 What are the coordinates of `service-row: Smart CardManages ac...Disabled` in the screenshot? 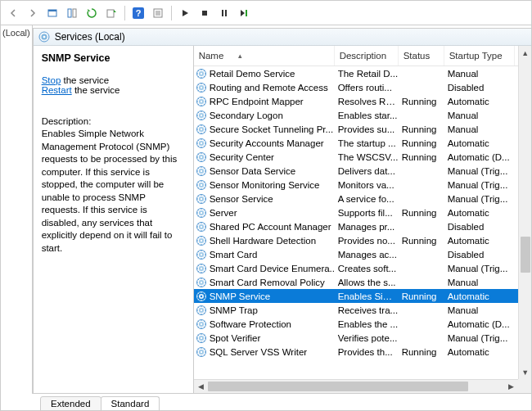 It's located at (363, 254).